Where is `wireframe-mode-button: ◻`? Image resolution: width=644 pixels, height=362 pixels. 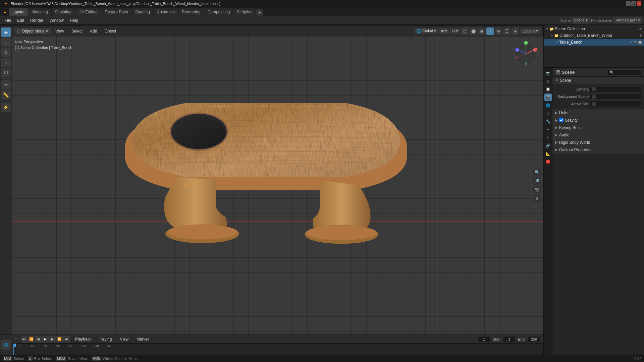
wireframe-mode-button: ◻ is located at coordinates (465, 31).